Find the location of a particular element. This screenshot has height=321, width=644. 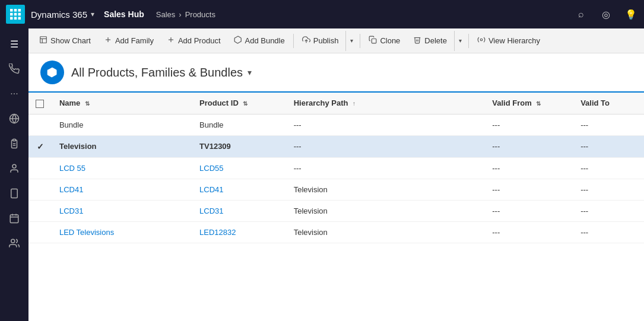

sidebar-item-person is located at coordinates (14, 169).